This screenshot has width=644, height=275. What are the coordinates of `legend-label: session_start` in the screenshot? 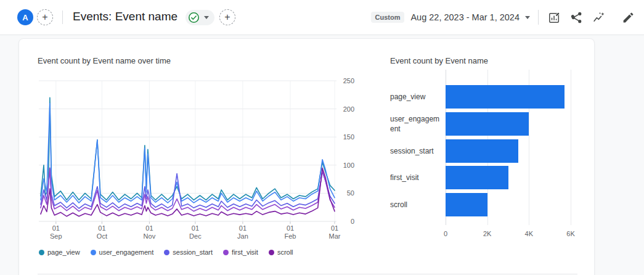 It's located at (192, 252).